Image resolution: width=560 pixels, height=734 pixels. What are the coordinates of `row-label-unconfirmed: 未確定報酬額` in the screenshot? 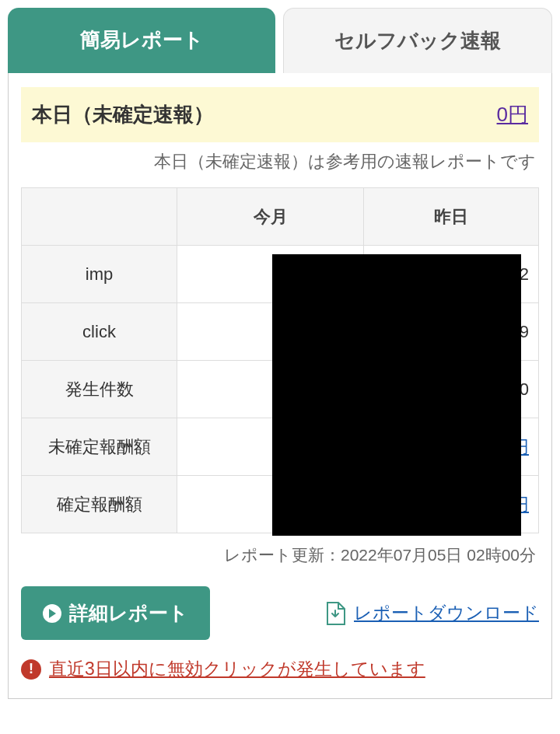 It's located at (100, 447).